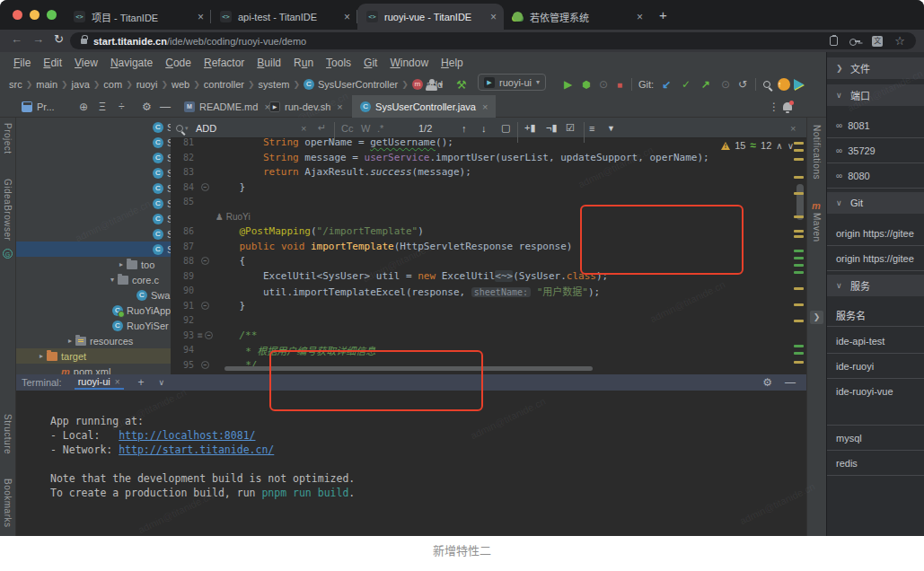  What do you see at coordinates (102, 106) in the screenshot?
I see `collapse-all-icon: Ξ` at bounding box center [102, 106].